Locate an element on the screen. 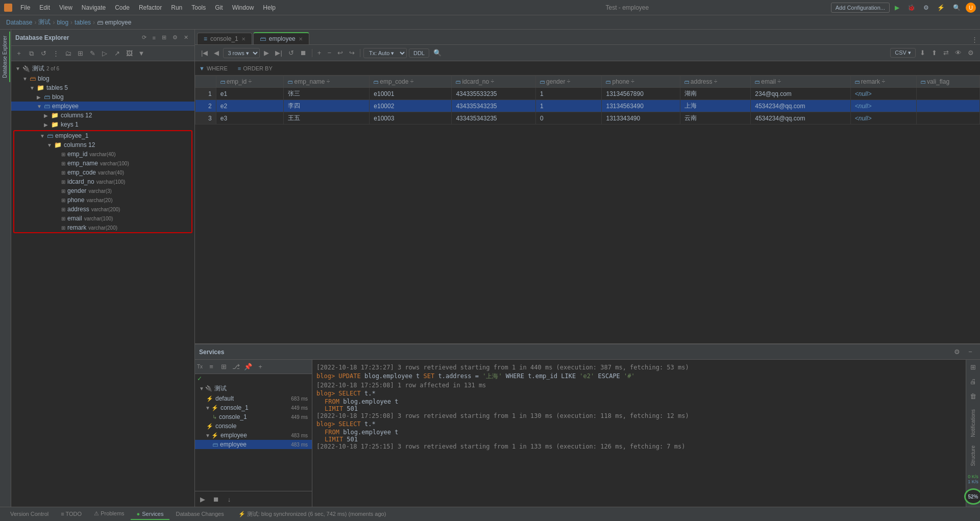 This screenshot has height=521, width=980. ddl-btn: DDL is located at coordinates (419, 53).